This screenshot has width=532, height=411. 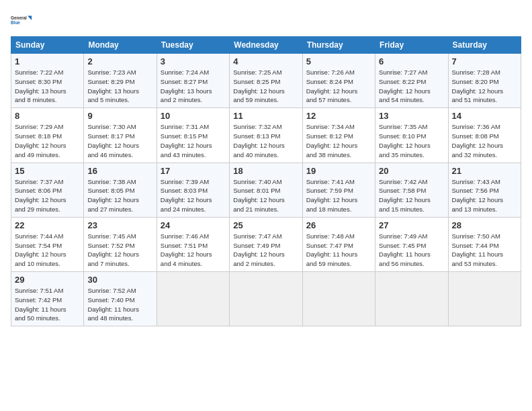 What do you see at coordinates (259, 140) in the screenshot?
I see `day-detail: Sunrise: 7:32 AM Sunset: 8:13 PM Dayligh…` at bounding box center [259, 140].